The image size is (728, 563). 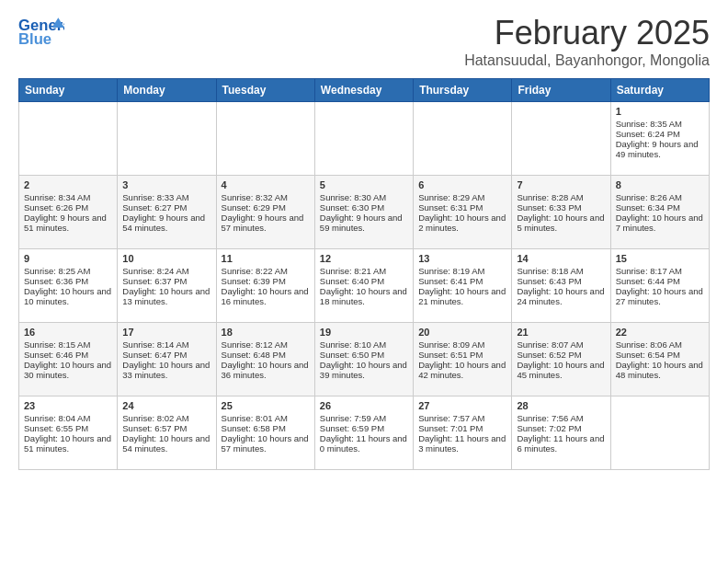 I want to click on day-number: 2, so click(x=68, y=185).